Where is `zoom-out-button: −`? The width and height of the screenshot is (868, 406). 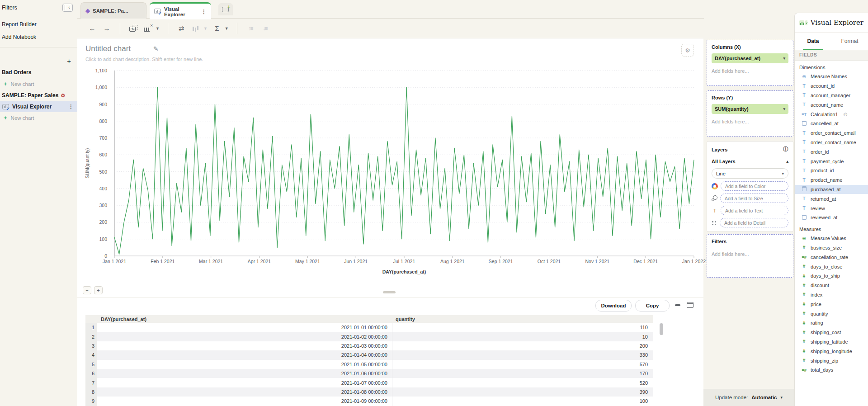 zoom-out-button: − is located at coordinates (87, 290).